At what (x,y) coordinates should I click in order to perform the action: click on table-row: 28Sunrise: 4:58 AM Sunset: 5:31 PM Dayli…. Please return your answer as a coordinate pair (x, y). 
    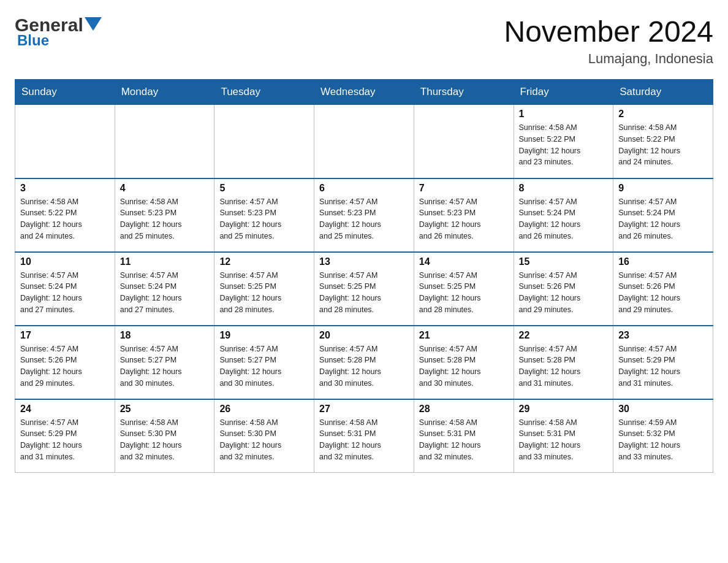
    Looking at the image, I should click on (463, 436).